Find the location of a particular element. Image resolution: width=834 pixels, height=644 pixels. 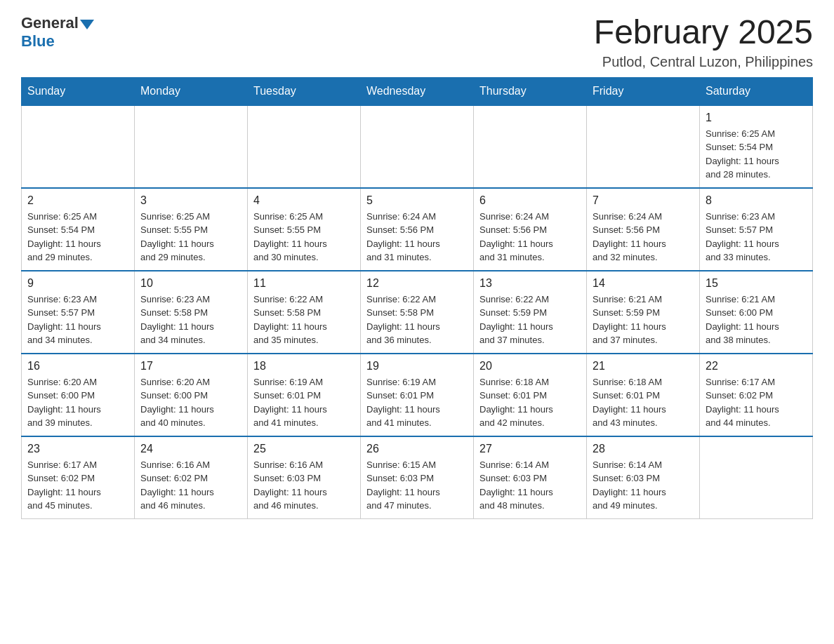

calendar-cell: 7Sunrise: 6:24 AM Sunset: 5:56 PM Daylig… is located at coordinates (643, 229).